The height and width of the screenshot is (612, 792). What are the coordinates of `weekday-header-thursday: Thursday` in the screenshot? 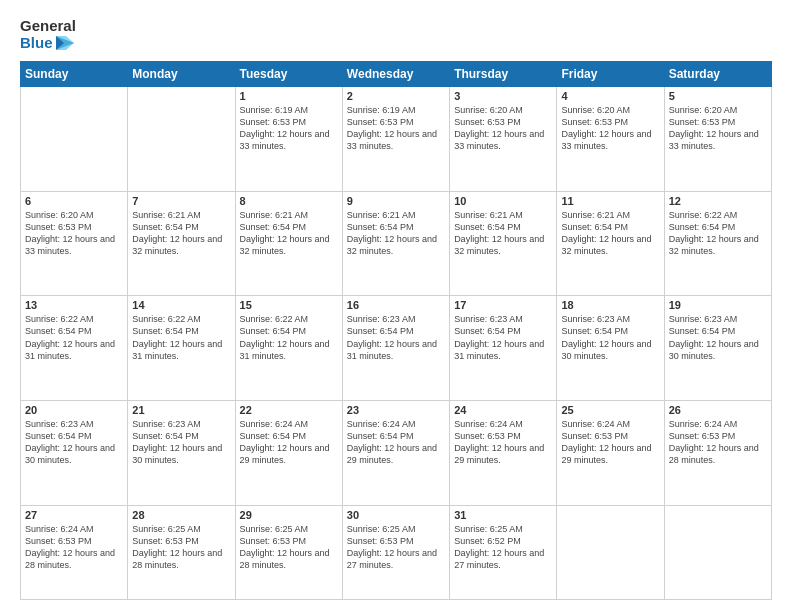 It's located at (504, 74).